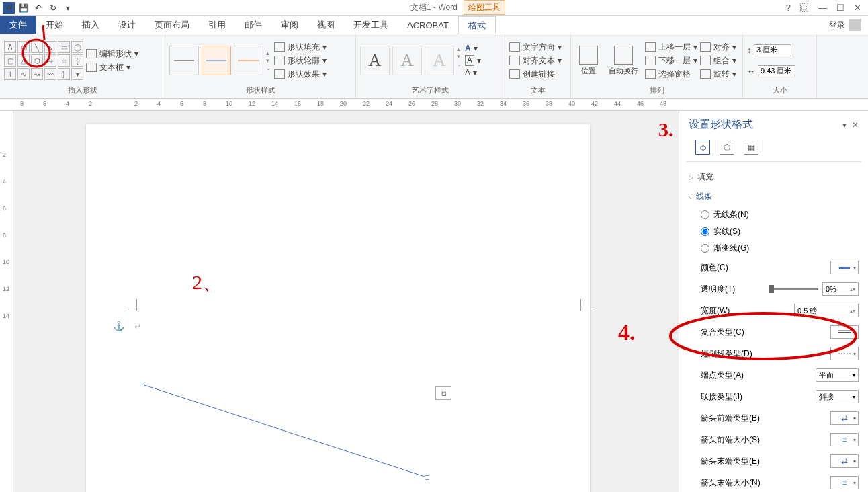 The width and height of the screenshot is (868, 492). I want to click on redo-icon: ↻, so click(53, 8).